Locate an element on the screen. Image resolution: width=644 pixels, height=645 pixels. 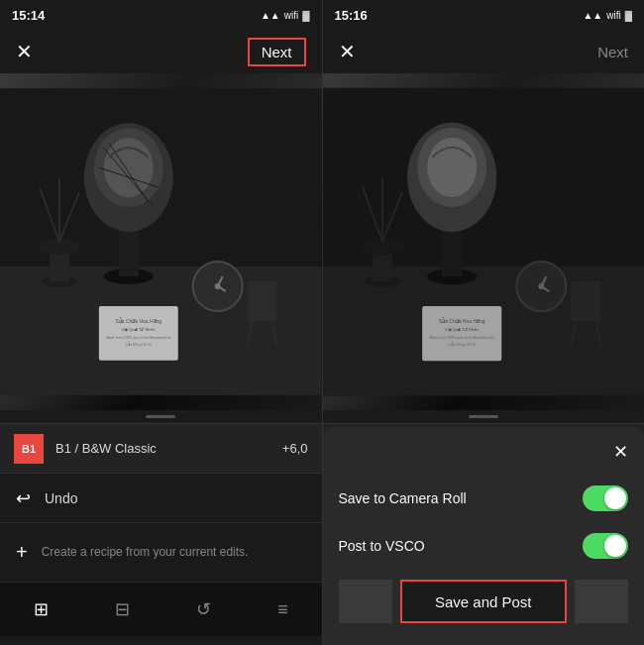
filter-bar-left: B1 B1 / B&W Classic +6,0 is located at coordinates (161, 448).